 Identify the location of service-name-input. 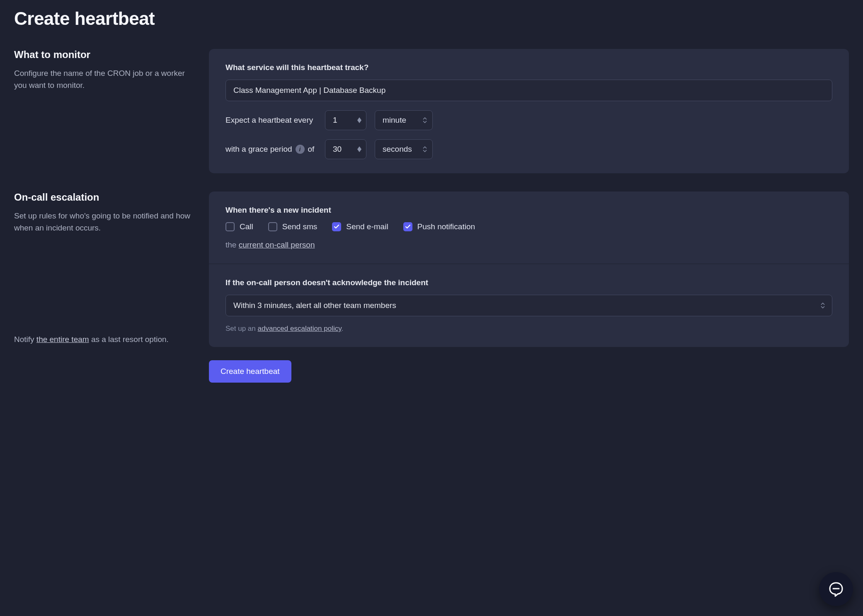
(529, 90).